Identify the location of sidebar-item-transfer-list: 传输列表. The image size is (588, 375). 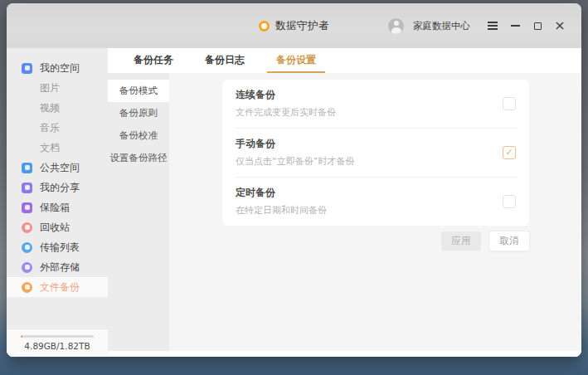
(57, 247).